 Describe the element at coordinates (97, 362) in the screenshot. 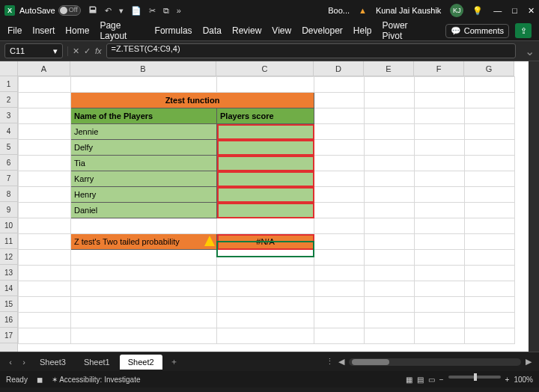

I see `sheet-tab-sheet1: Sheet1` at that location.